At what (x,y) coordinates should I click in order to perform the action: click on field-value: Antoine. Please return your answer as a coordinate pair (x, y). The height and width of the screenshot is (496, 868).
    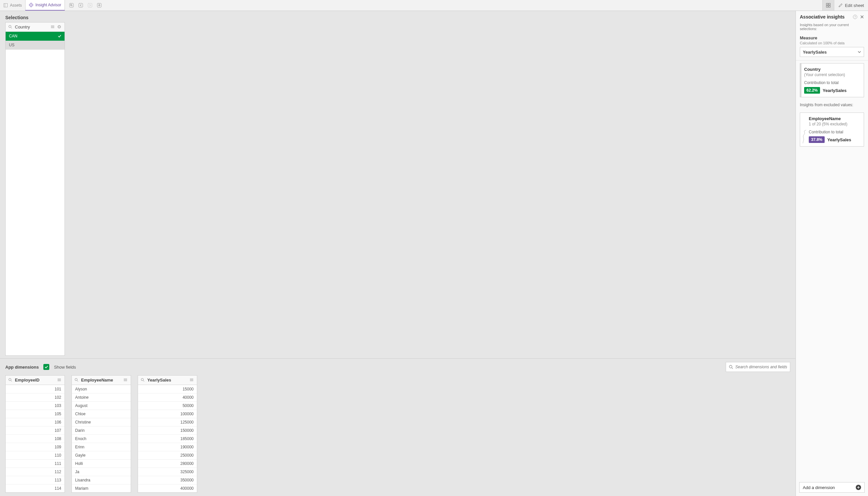
    Looking at the image, I should click on (102, 397).